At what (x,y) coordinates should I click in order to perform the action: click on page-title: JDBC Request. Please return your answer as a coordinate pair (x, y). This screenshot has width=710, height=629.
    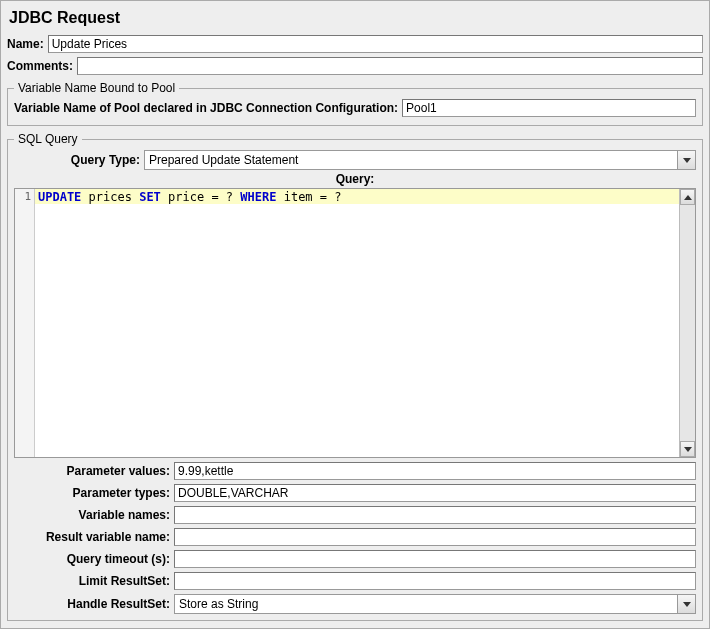
    Looking at the image, I should click on (356, 18).